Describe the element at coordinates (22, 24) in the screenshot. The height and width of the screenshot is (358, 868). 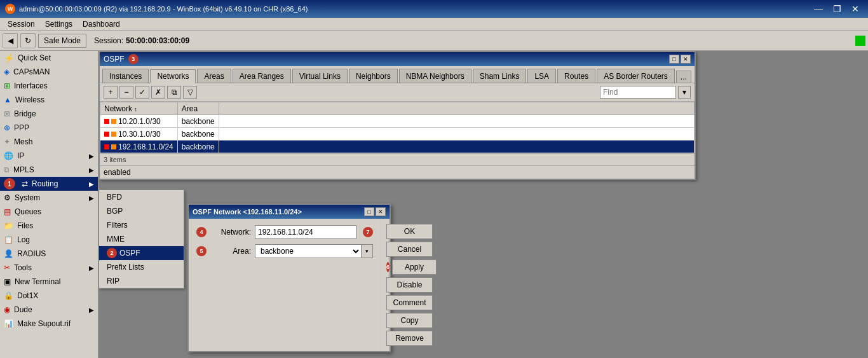
I see `menu-session: Session` at that location.